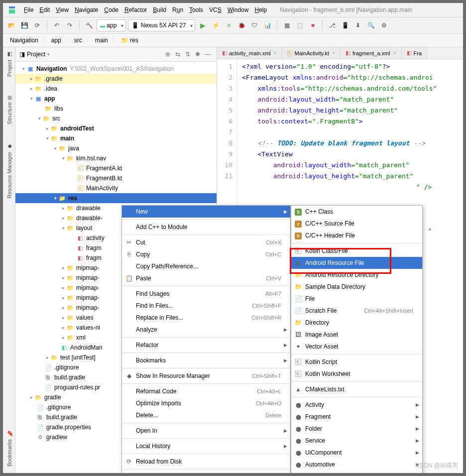  I want to click on tree-res: ▾📁res, so click(116, 198).